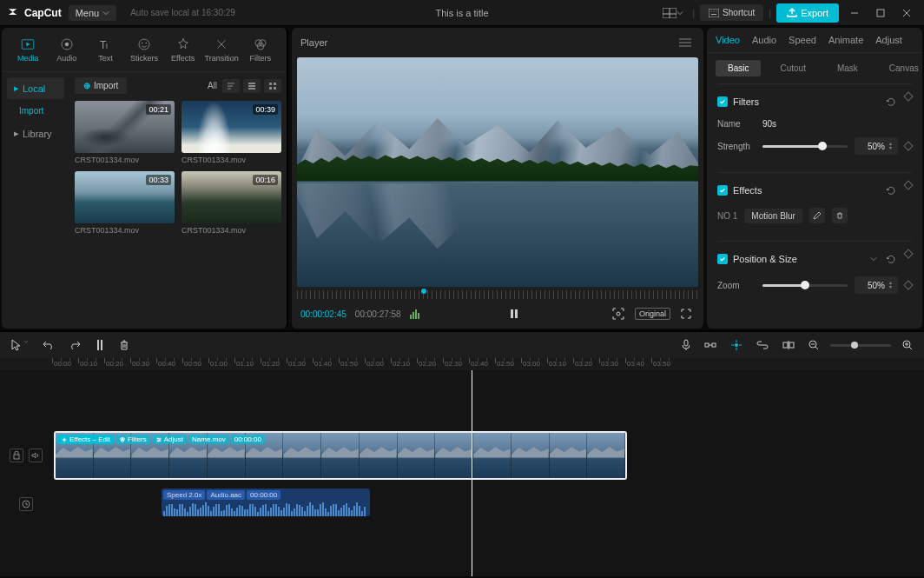  Describe the element at coordinates (846, 40) in the screenshot. I see `inspector-tab-animate: Animate` at that location.